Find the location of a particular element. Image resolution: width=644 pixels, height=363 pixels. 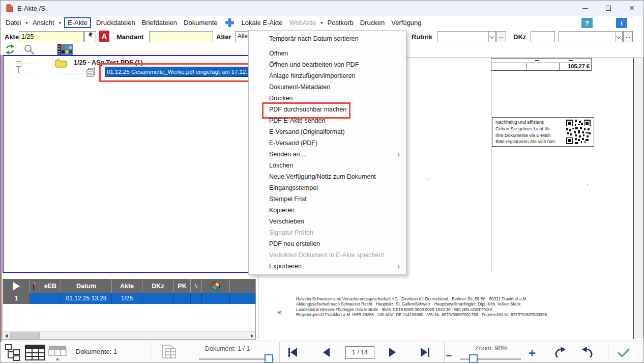

table-cell: 1 is located at coordinates (16, 298).